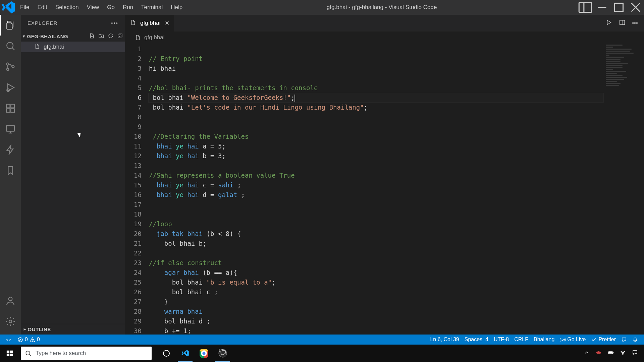  Describe the element at coordinates (624, 67) in the screenshot. I see `minimap` at that location.